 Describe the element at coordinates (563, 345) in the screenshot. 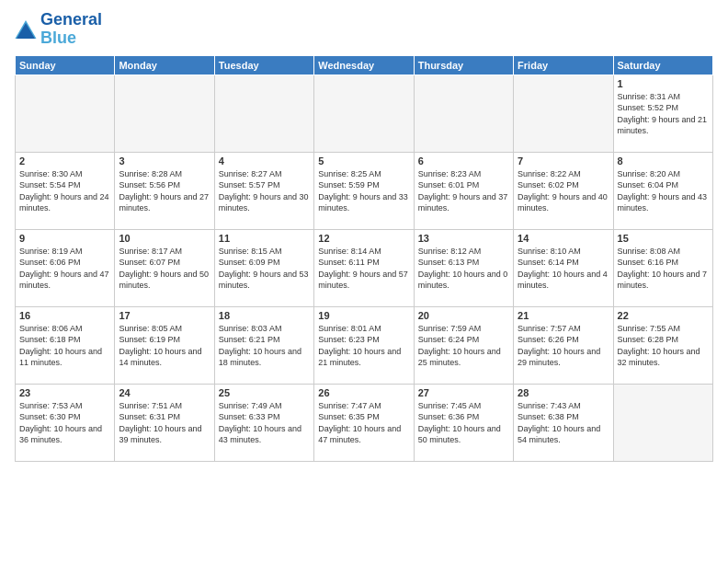

I see `calendar-cell: 21Sunrise: 7:57 AM Sunset: 6:26 PM Dayli…` at that location.